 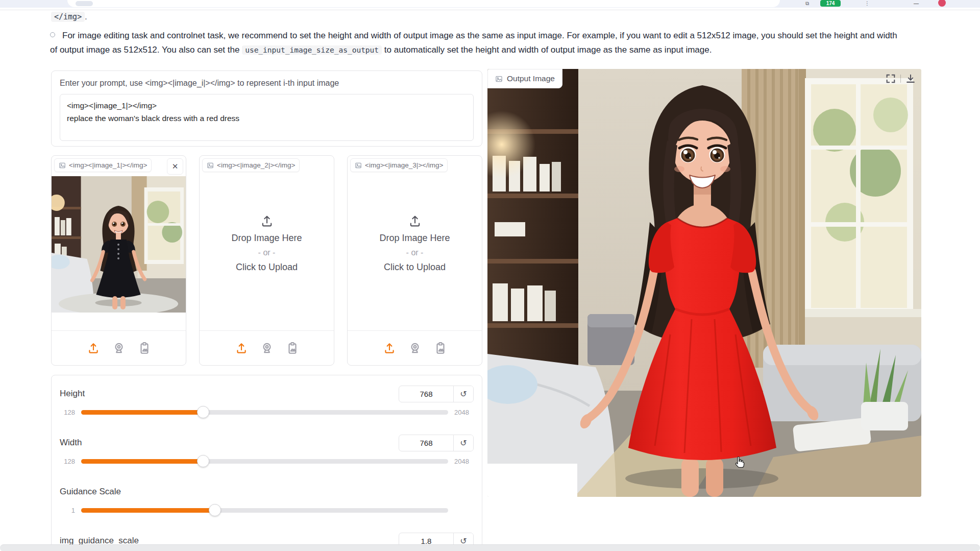 I want to click on width-input-group: 768 ↺, so click(x=436, y=443).